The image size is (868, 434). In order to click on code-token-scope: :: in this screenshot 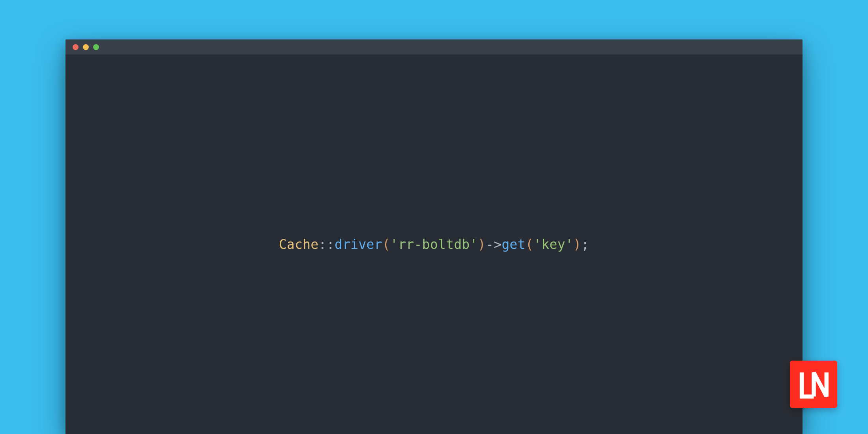, I will do `click(327, 245)`.